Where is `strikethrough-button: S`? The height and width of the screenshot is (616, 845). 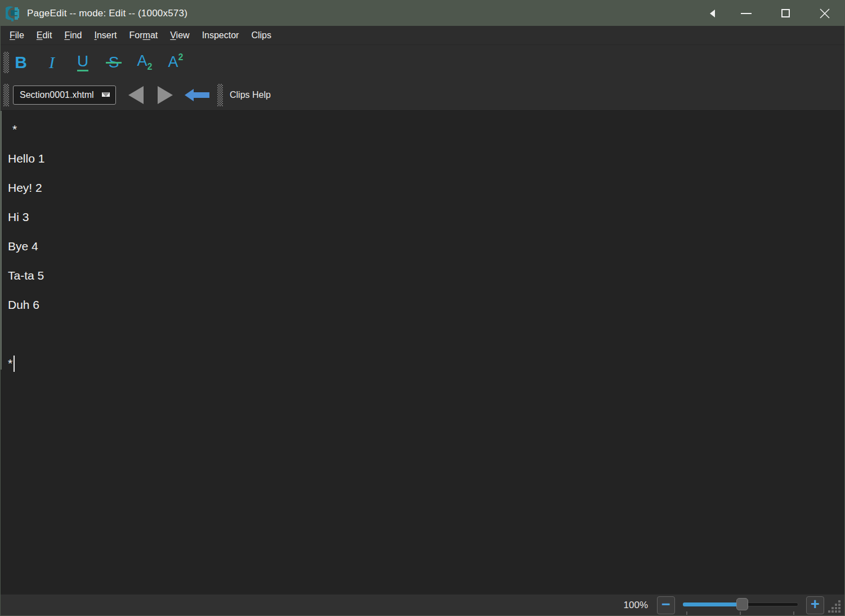
strikethrough-button: S is located at coordinates (114, 62).